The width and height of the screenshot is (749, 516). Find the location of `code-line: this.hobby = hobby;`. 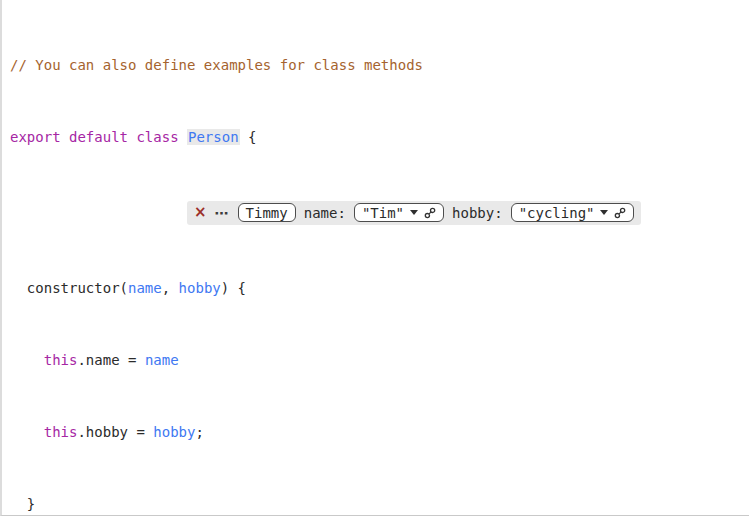

code-line: this.hobby = hobby; is located at coordinates (380, 432).